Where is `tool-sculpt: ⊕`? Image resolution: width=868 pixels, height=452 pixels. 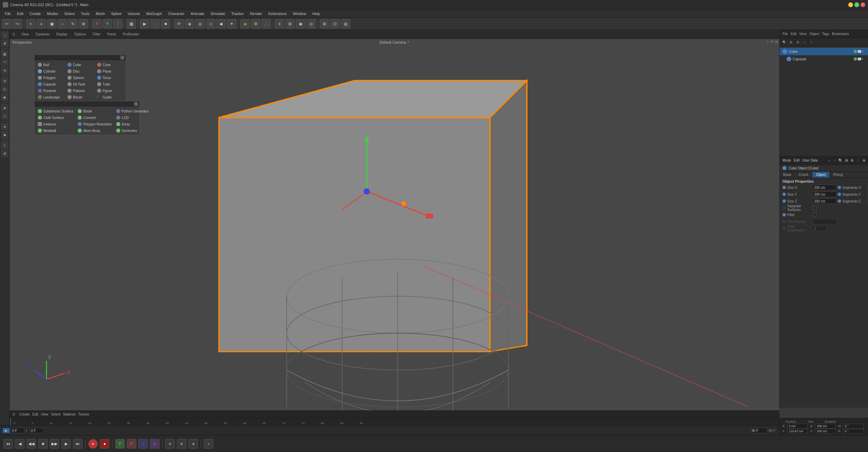 tool-sculpt: ⊕ is located at coordinates (5, 126).